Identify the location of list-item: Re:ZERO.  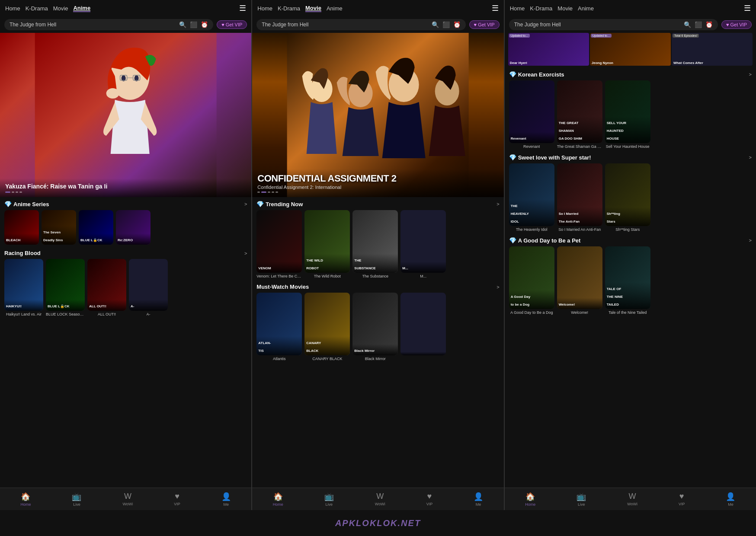
(133, 227).